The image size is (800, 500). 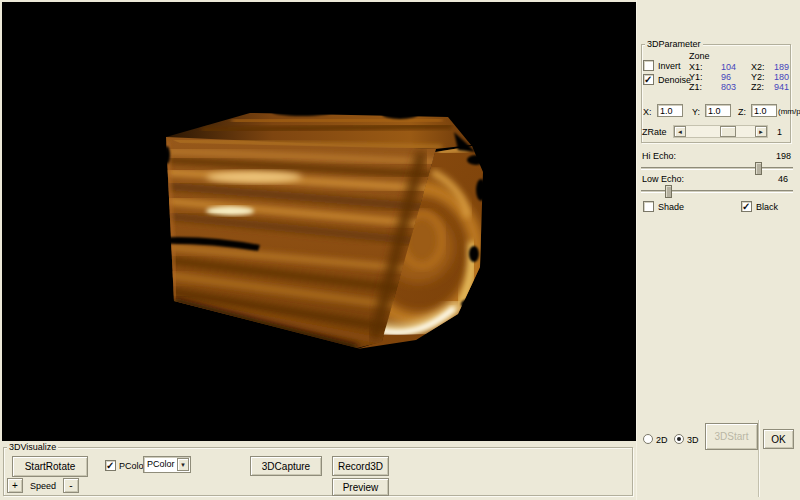 I want to click on start-rotate-button: StartRotate, so click(x=50, y=466).